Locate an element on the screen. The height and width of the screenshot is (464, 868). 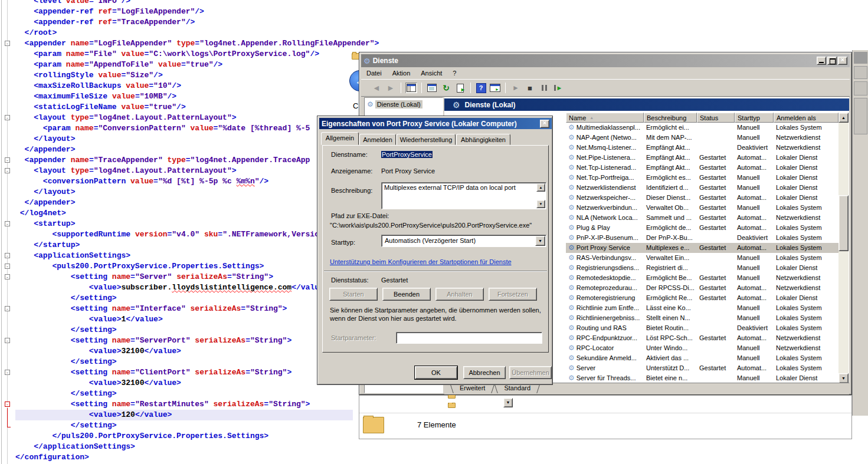
abbrechen-button: Abbrechen is located at coordinates (484, 373).